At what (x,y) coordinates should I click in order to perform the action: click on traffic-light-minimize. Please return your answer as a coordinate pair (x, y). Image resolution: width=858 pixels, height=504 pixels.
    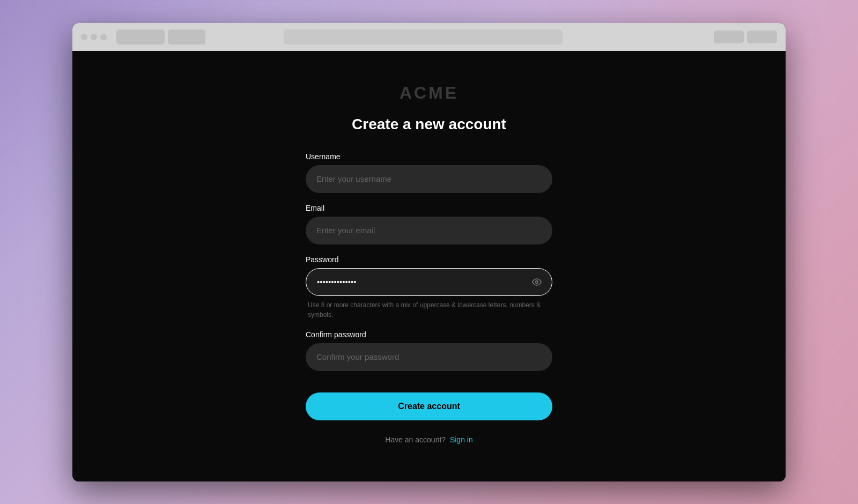
    Looking at the image, I should click on (94, 37).